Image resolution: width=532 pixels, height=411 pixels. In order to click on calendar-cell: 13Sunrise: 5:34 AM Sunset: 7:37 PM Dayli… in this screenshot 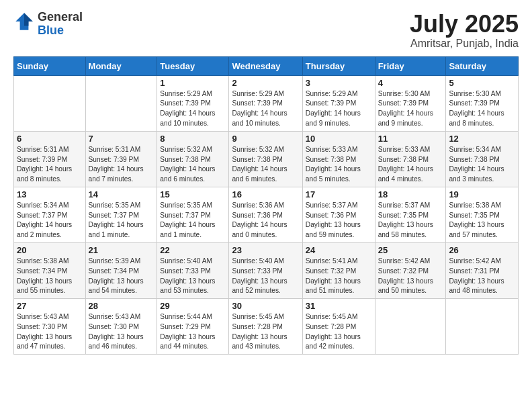, I will do `click(50, 215)`.